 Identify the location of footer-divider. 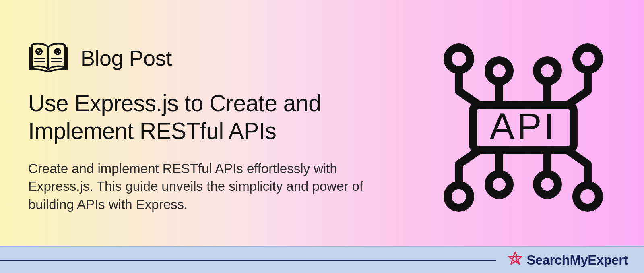
(248, 260).